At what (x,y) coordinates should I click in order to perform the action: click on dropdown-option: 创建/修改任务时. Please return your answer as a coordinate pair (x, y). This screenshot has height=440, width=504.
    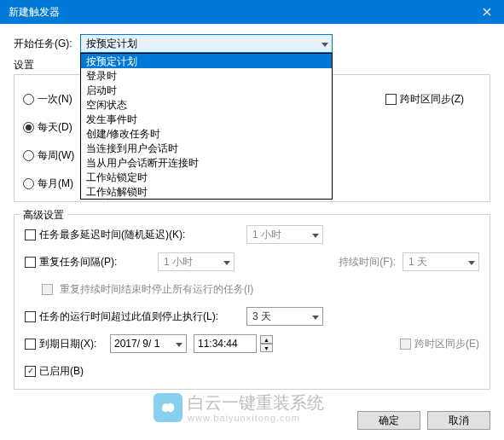
    Looking at the image, I should click on (206, 133).